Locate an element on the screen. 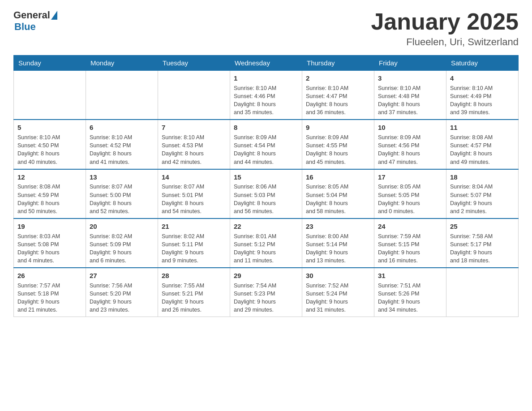  day-info: Sunrise: 8:02 AM Sunset: 5:09 PM Dayligh… is located at coordinates (122, 249).